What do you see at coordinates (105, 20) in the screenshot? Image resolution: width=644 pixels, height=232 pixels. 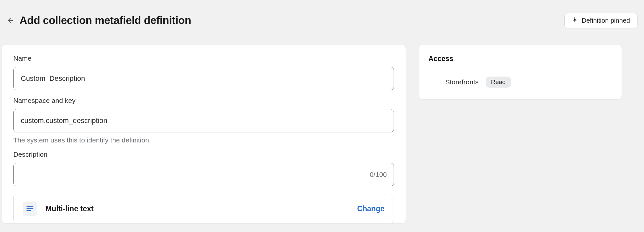 I see `page-title: Add collection metafield definition` at bounding box center [105, 20].